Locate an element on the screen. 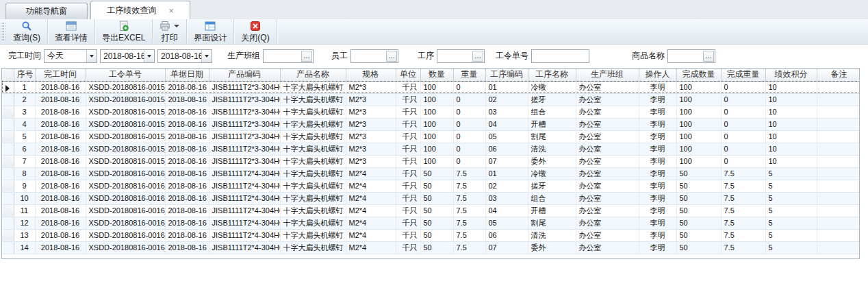 The image size is (868, 303). product-name-input is located at coordinates (686, 56).